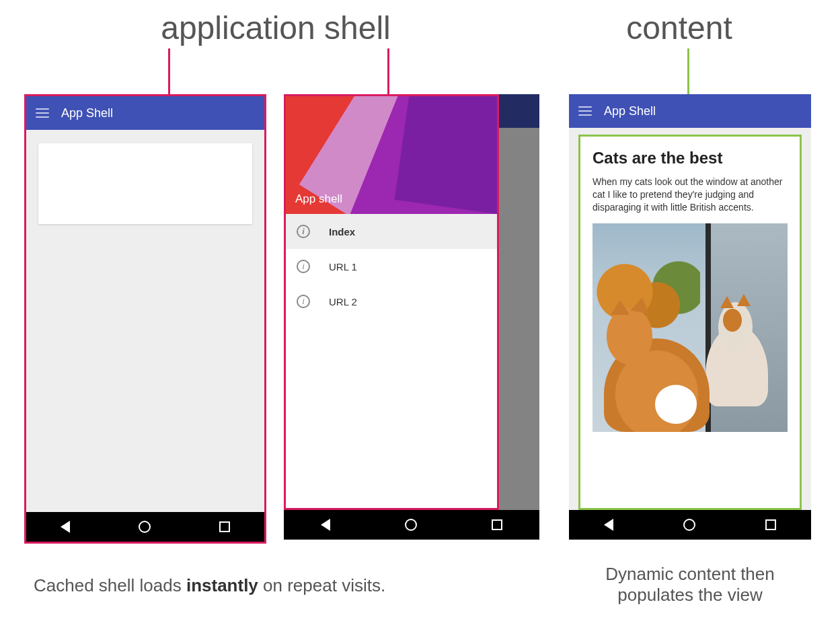 This screenshot has width=840, height=621. Describe the element at coordinates (391, 361) in the screenshot. I see `drawer-list: i Index i URL 1 i URL 2` at that location.